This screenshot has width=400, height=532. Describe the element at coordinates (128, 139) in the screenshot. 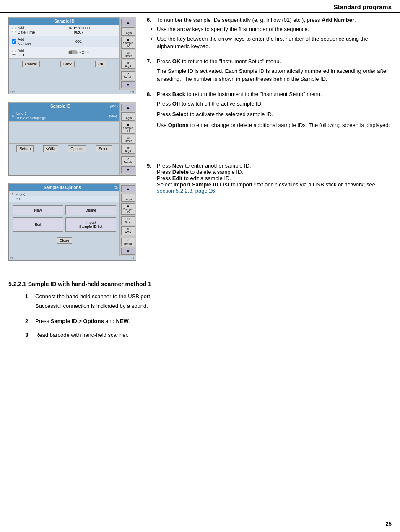

I see `timer2-btn: ⊡Timer` at that location.